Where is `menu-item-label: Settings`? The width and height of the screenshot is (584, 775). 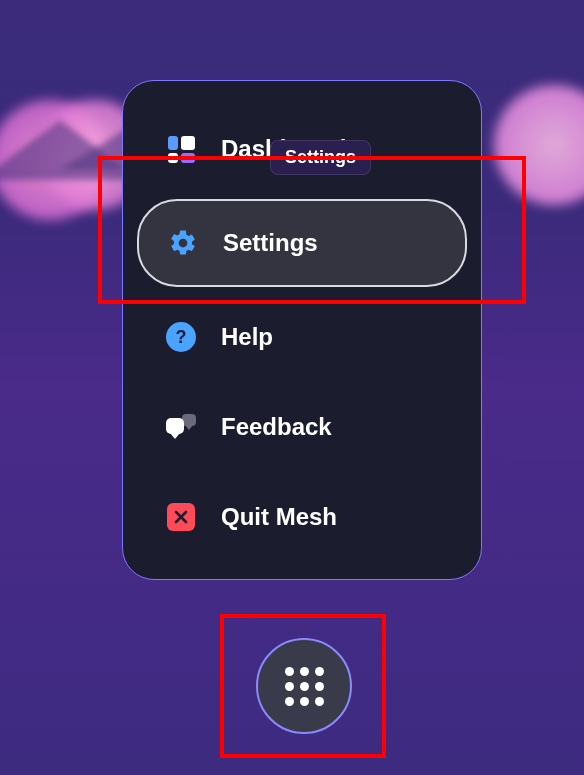
menu-item-label: Settings is located at coordinates (330, 243).